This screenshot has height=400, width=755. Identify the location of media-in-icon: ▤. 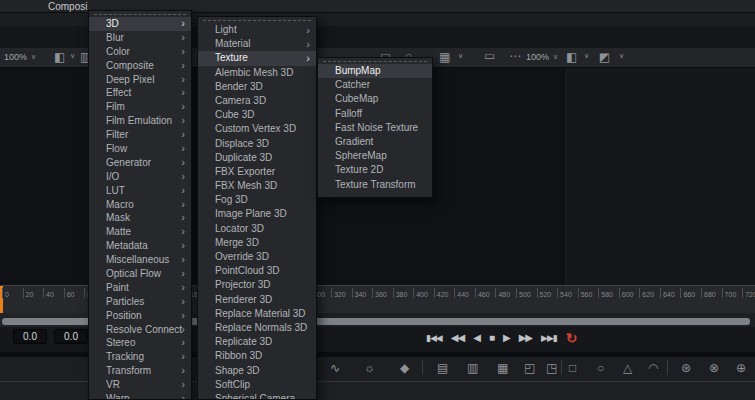
(442, 368).